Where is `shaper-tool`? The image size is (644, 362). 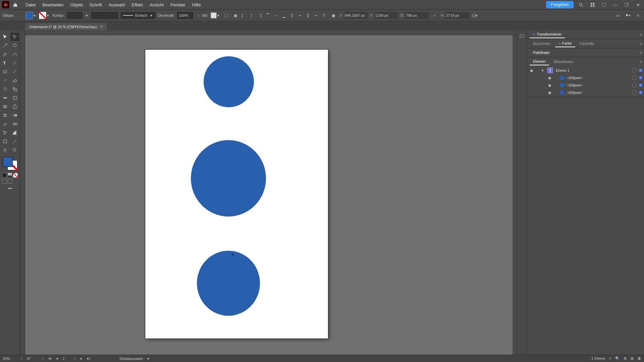
shaper-tool is located at coordinates (5, 80).